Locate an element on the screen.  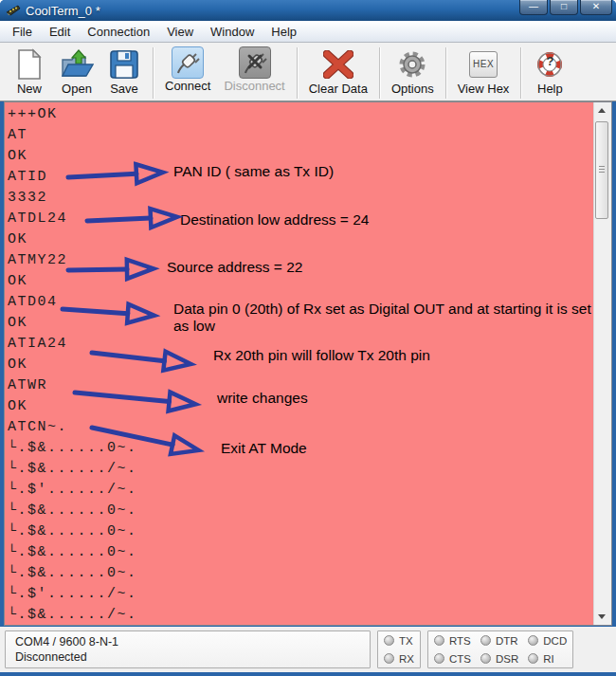
maximize-button: □ is located at coordinates (564, 8).